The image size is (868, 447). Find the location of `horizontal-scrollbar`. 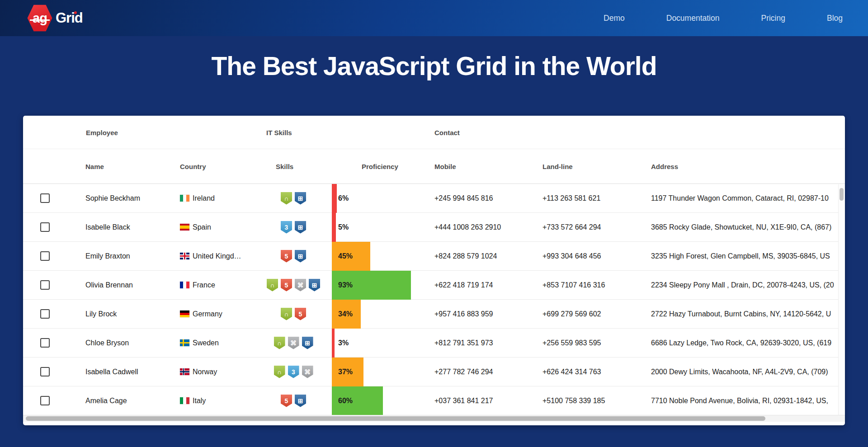

horizontal-scrollbar is located at coordinates (434, 419).